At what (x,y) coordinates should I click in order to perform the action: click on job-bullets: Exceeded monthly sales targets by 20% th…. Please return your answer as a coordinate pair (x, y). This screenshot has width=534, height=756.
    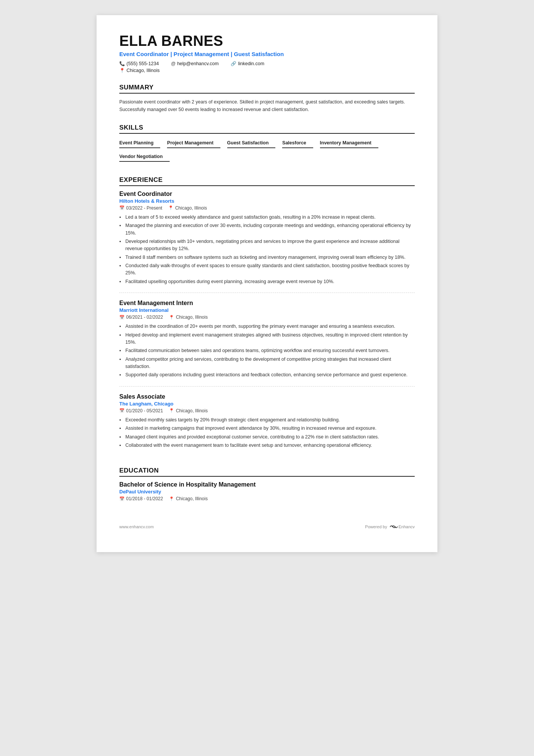
    Looking at the image, I should click on (267, 433).